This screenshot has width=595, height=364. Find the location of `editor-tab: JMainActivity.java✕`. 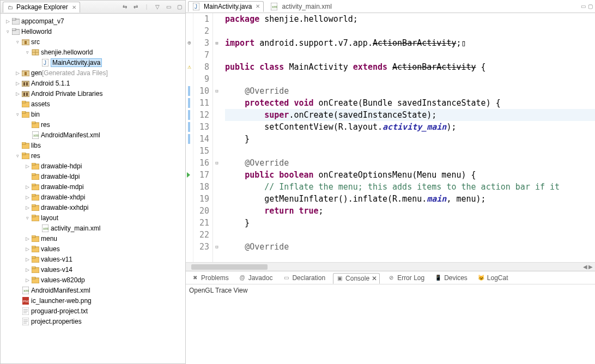

editor-tab: JMainActivity.java✕ is located at coordinates (226, 7).